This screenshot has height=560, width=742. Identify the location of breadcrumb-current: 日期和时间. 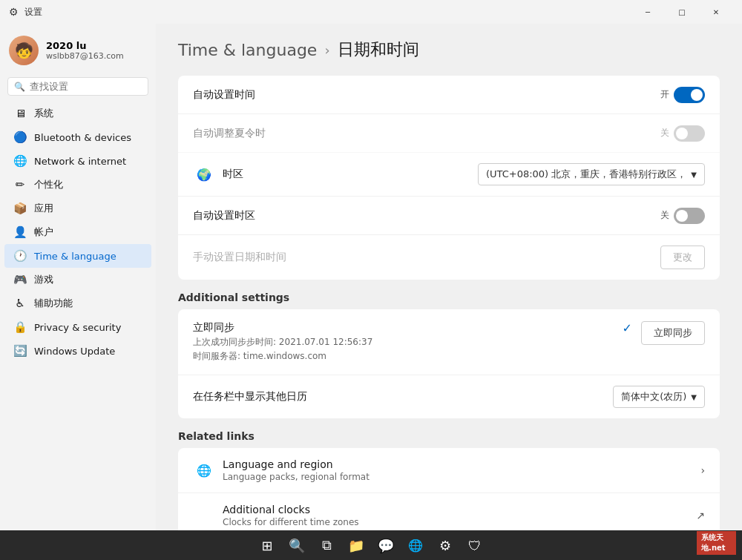
(378, 50).